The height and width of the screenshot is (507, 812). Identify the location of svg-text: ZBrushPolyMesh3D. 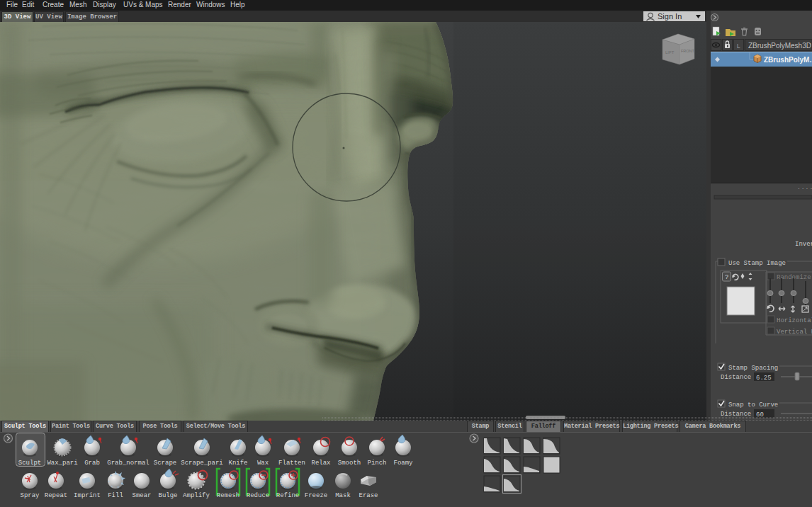
(779, 45).